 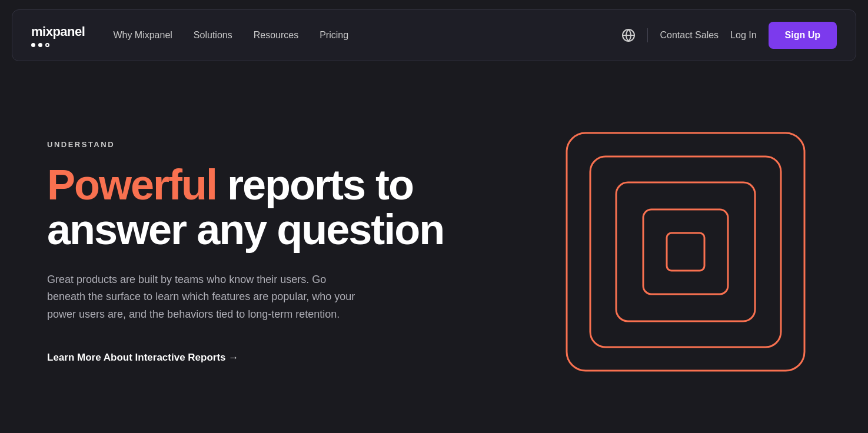 What do you see at coordinates (58, 35) in the screenshot?
I see `logo: mixpanel` at bounding box center [58, 35].